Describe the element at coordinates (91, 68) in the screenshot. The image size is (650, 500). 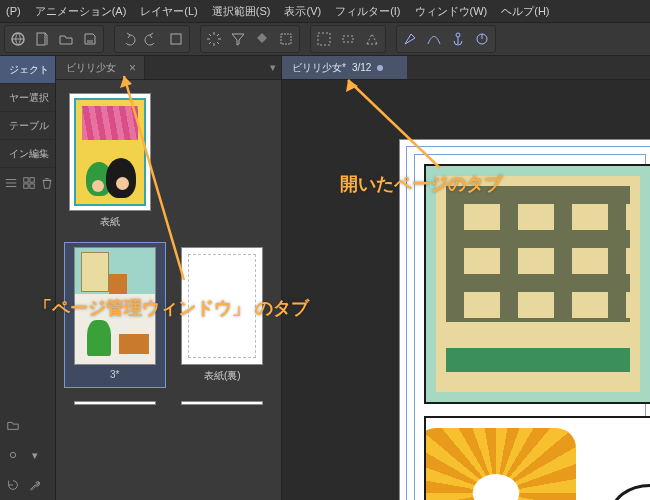
I see `page-manager-tab-label: ビリリ少女` at that location.